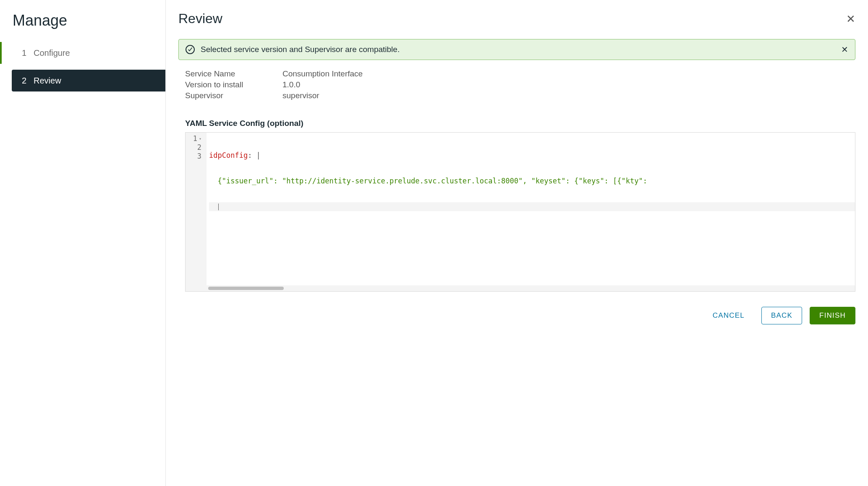  I want to click on field-value: supervisor, so click(301, 96).